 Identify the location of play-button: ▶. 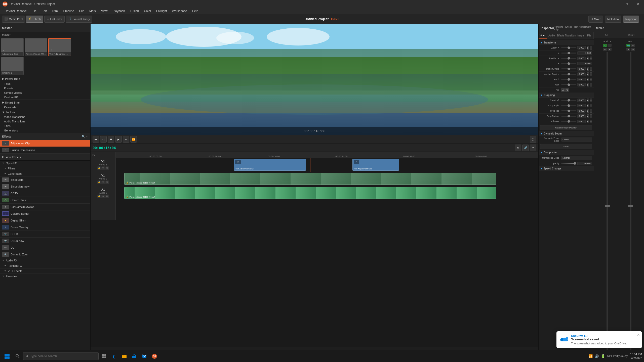
(118, 139).